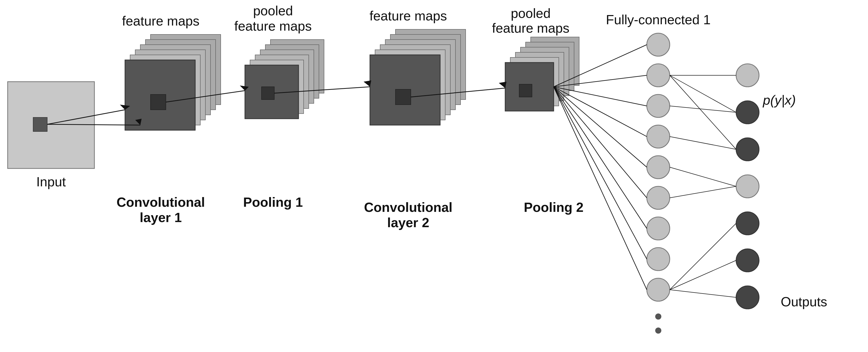 The width and height of the screenshot is (868, 352). Describe the element at coordinates (161, 202) in the screenshot. I see `conv1-label: Convolutional` at that location.